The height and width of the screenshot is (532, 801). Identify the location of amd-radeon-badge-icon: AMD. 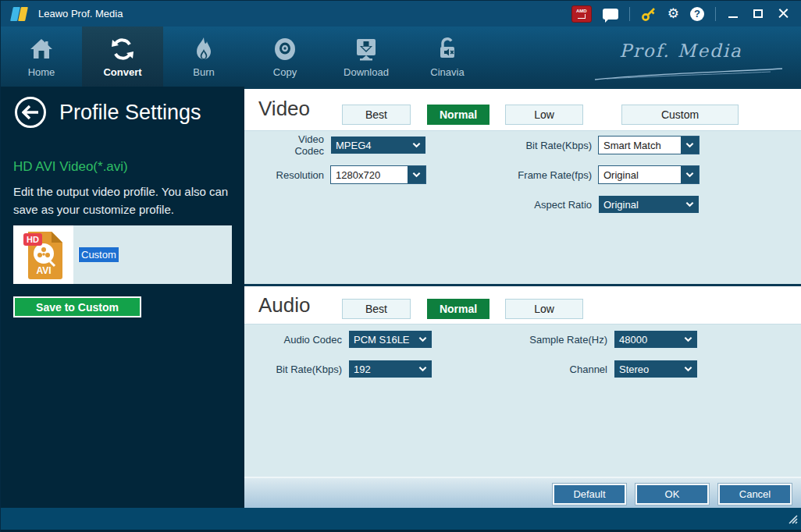
(582, 14).